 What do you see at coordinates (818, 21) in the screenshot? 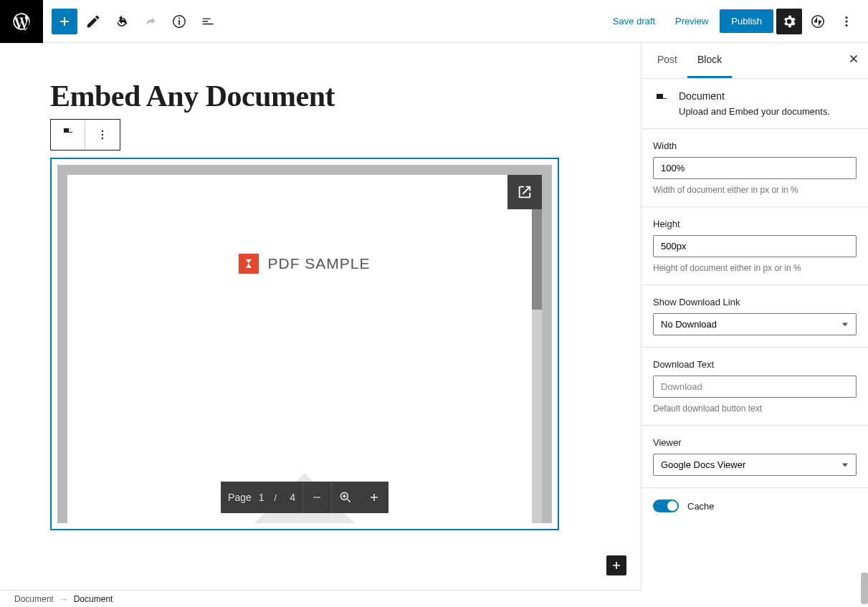
I see `circle-slash-icon` at bounding box center [818, 21].